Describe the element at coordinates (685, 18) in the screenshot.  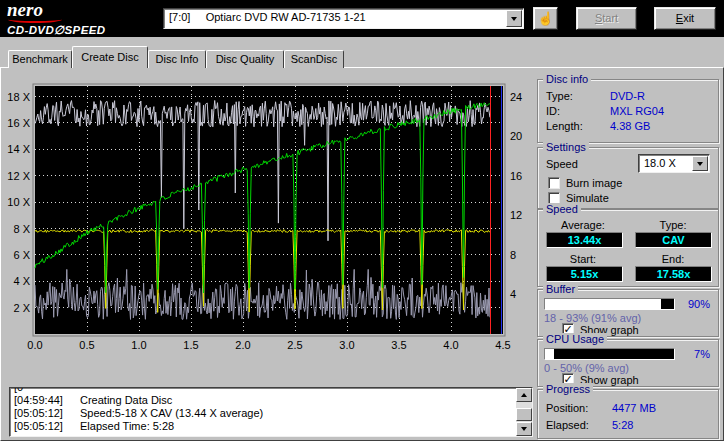
I see `exit-button-label: Exit` at that location.